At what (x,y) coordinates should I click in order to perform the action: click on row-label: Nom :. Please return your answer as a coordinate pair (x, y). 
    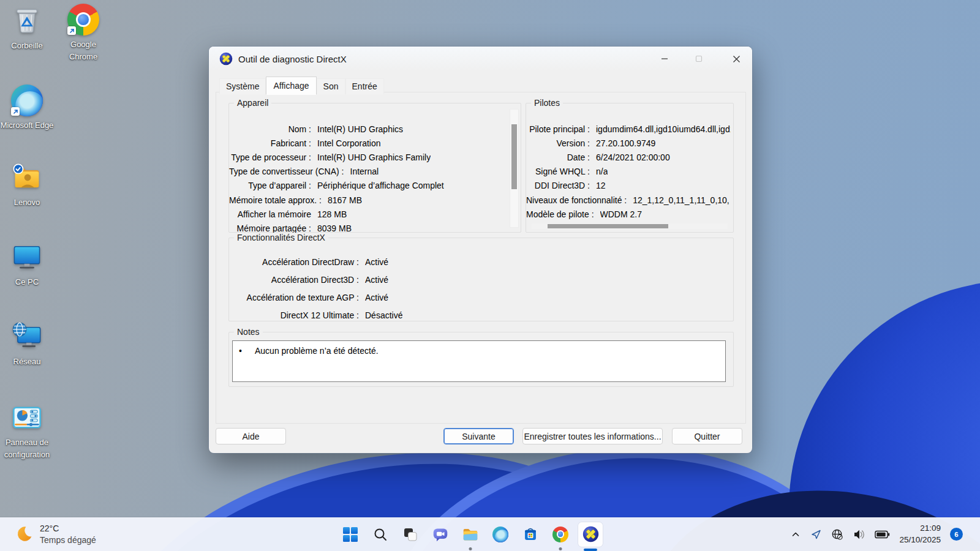
    Looking at the image, I should click on (270, 129).